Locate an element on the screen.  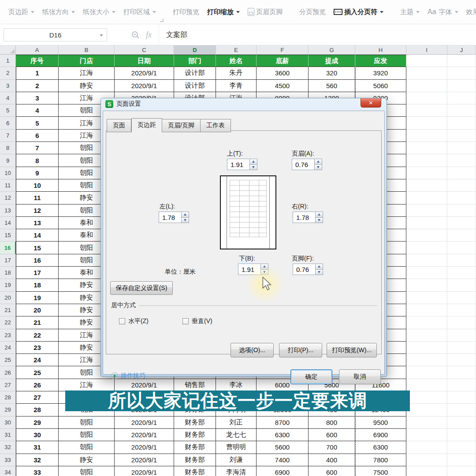
grid-cell: 6900 is located at coordinates (381, 435).